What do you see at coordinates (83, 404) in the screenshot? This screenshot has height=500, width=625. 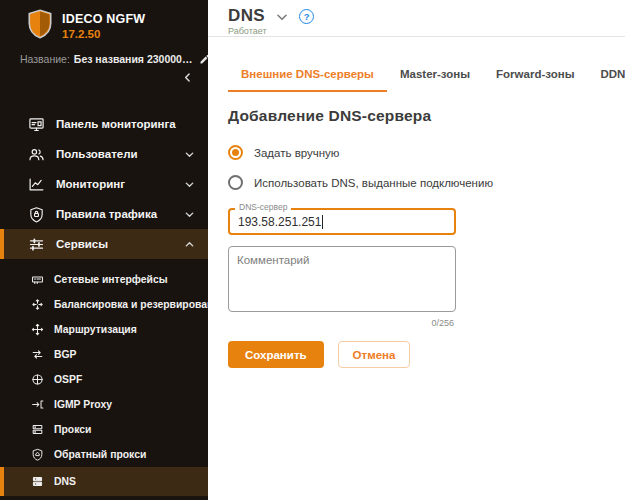 I see `submenu-item-label: IGMP Proxy` at bounding box center [83, 404].